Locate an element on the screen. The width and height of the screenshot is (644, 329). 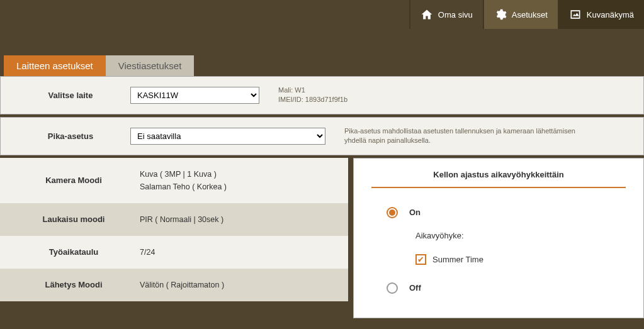
home-icon is located at coordinates (427, 14).